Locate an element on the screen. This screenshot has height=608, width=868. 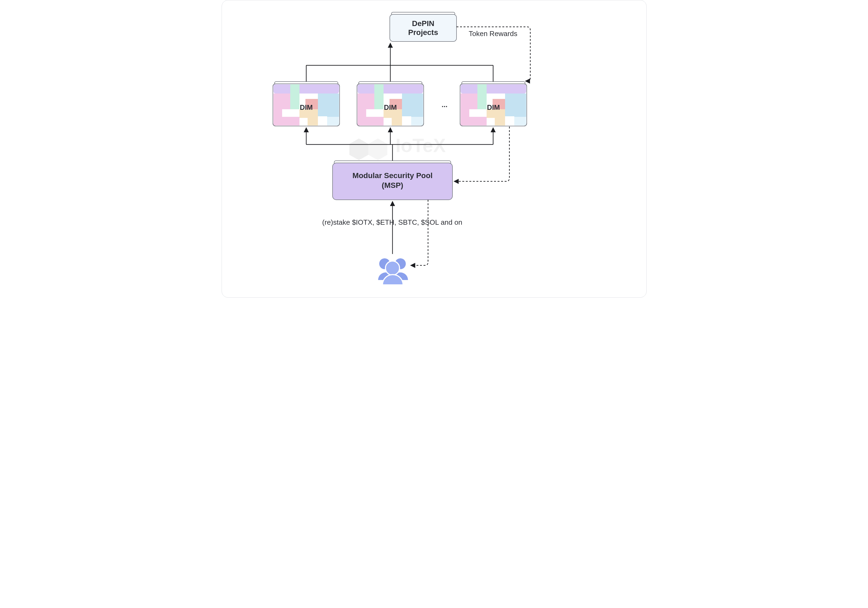
depin-node: DePIN Projects is located at coordinates (423, 27).